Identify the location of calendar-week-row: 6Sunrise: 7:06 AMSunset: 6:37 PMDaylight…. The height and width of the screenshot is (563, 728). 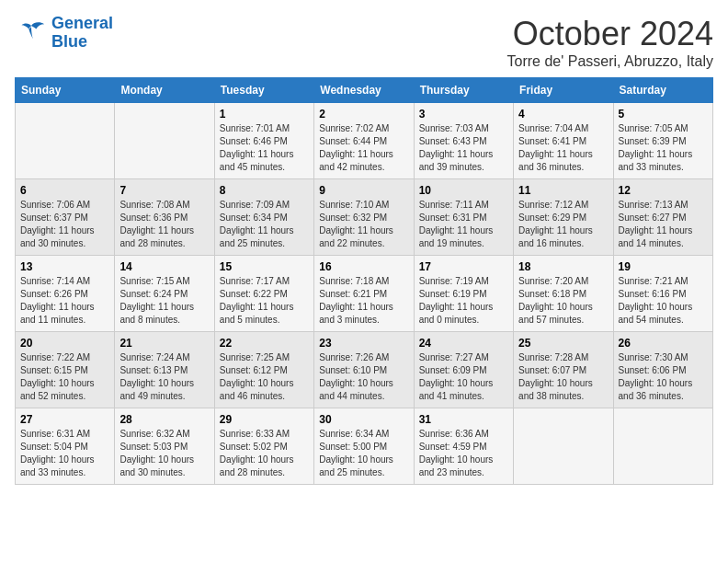
(364, 217).